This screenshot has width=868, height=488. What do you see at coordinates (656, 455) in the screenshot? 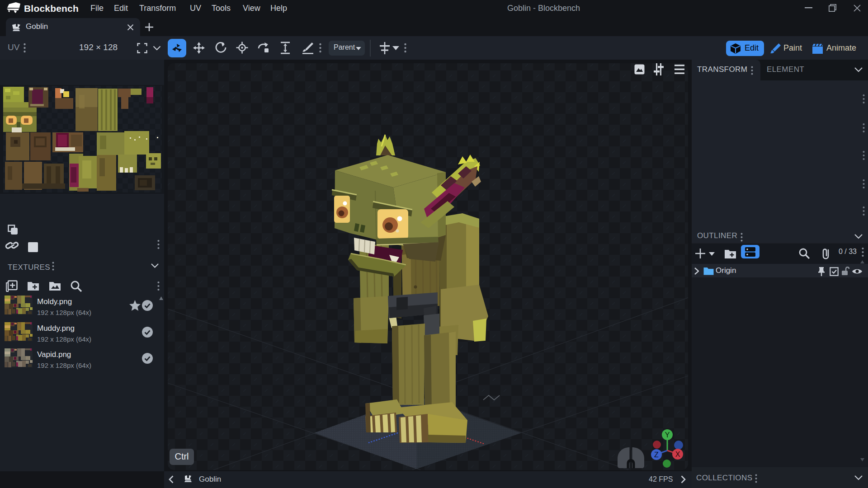
I see `svg-text: Z` at bounding box center [656, 455].